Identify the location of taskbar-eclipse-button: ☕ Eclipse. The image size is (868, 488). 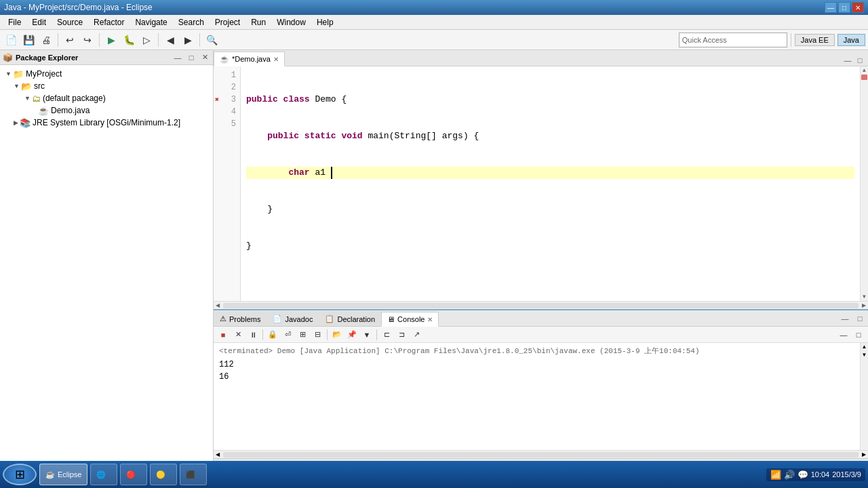
(64, 474).